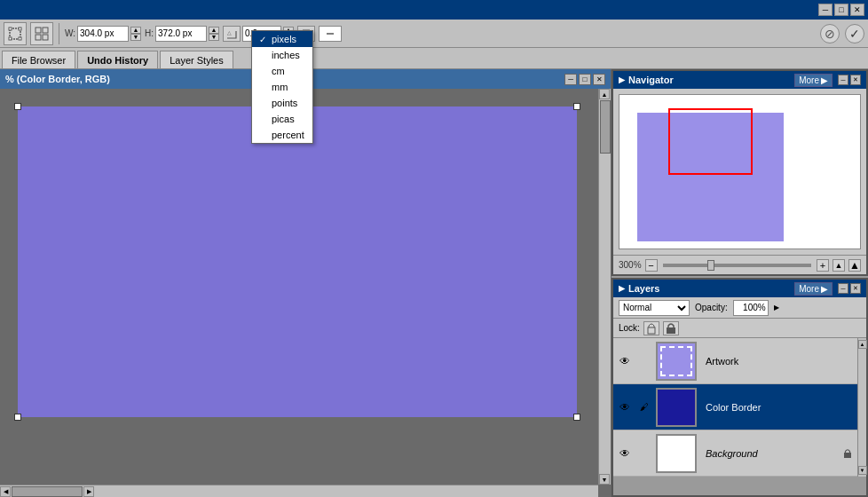 The width and height of the screenshot is (868, 497). I want to click on layer-name-artwork: Artwork, so click(777, 361).